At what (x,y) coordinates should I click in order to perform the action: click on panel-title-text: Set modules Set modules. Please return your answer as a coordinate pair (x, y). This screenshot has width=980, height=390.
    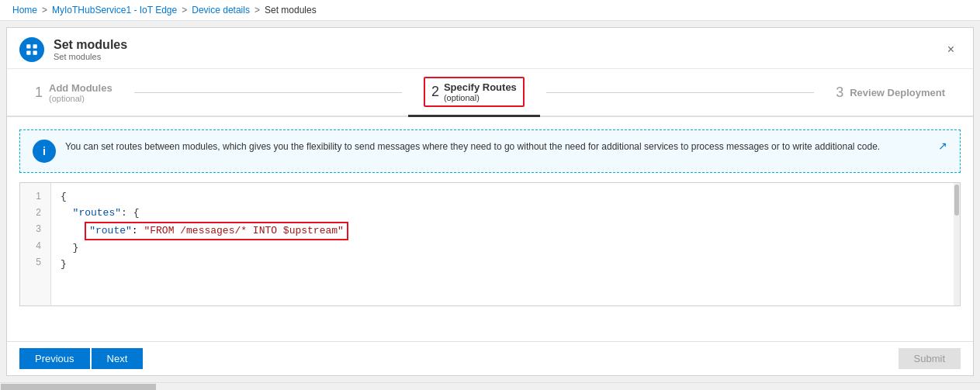
    Looking at the image, I should click on (90, 50).